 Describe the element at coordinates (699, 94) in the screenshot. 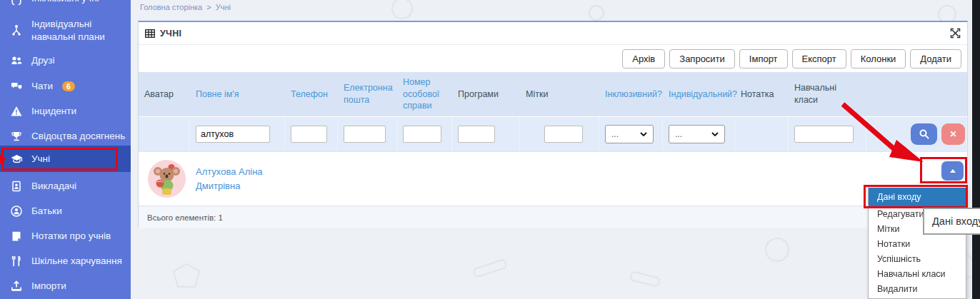

I see `col-individual: Індивідуальний?` at that location.